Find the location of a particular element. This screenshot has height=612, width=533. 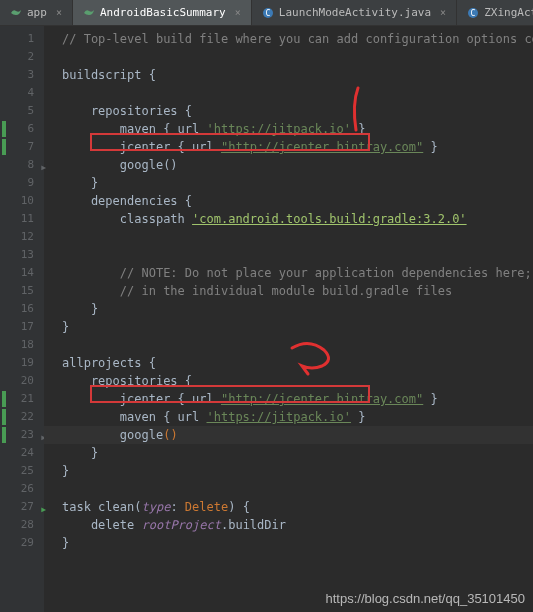

code-text: allprojects { is located at coordinates (109, 363).